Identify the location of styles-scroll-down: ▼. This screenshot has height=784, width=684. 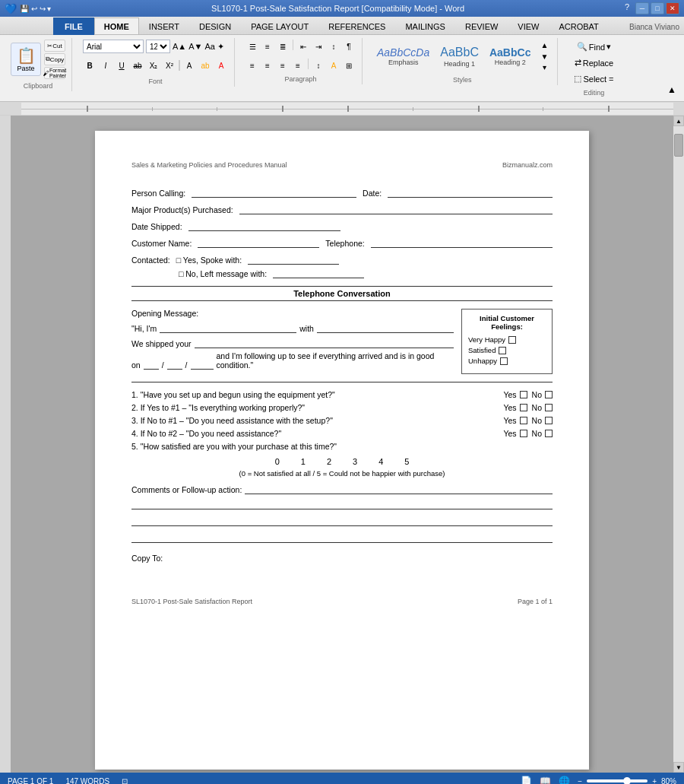
(544, 56).